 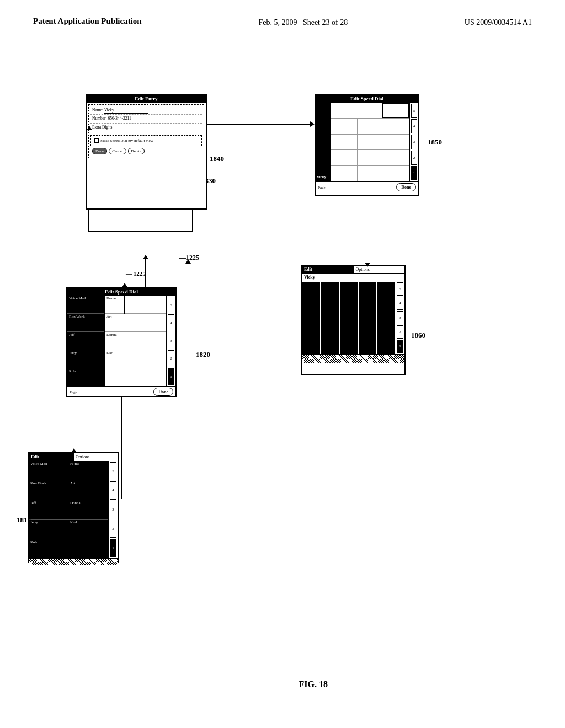 What do you see at coordinates (414, 126) in the screenshot?
I see `page-4-1850: 4` at bounding box center [414, 126].